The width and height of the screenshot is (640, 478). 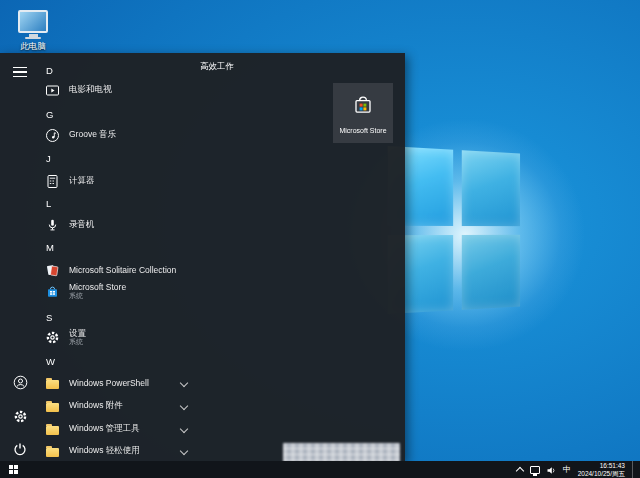 What do you see at coordinates (120, 337) in the screenshot?
I see `app-item-settings: 设置 系统` at bounding box center [120, 337].